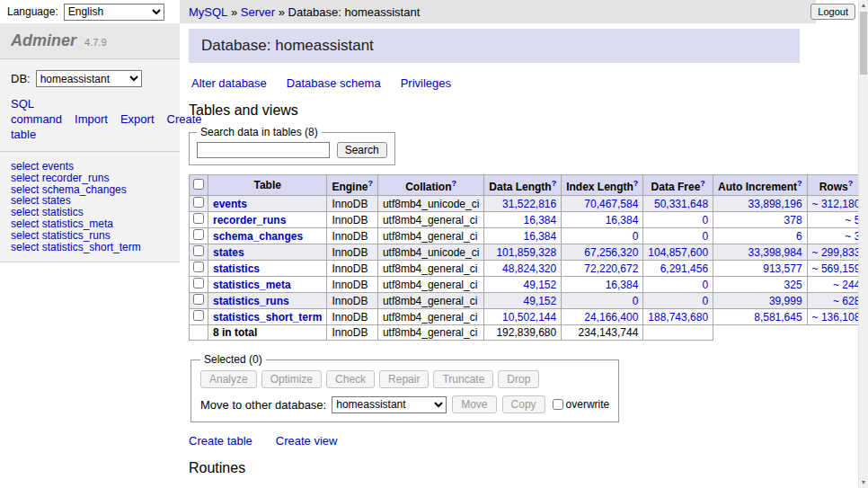  What do you see at coordinates (785, 301) in the screenshot?
I see `auto-increment-value: 39,999` at bounding box center [785, 301].